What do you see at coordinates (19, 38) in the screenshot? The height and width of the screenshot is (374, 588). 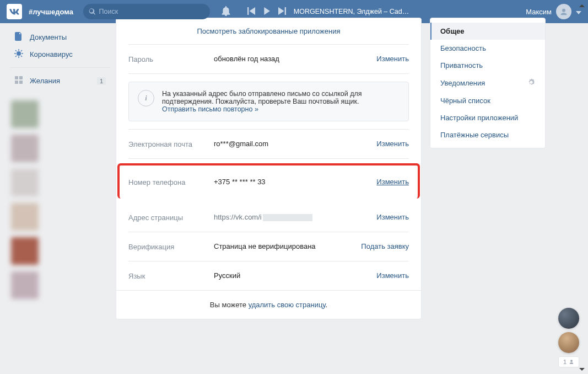 I see `document-icon` at bounding box center [19, 38].